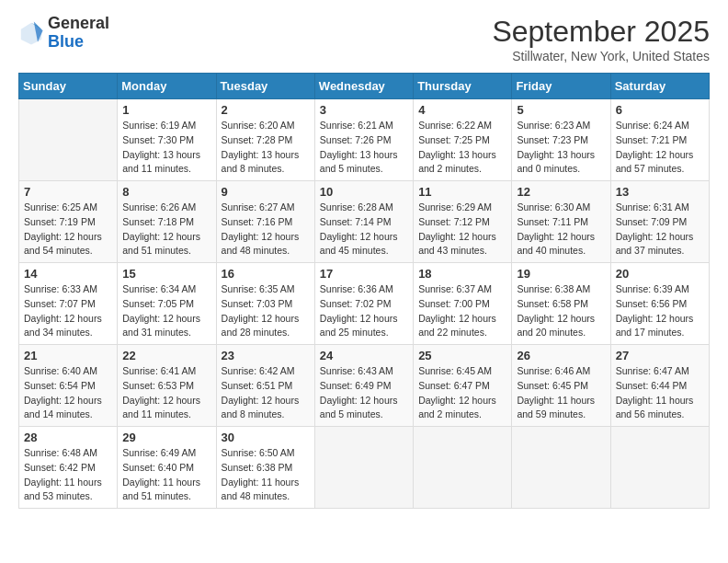  I want to click on calendar-cell: 1Sunrise: 6:19 AMSunset: 7:30 PMDaylight…, so click(167, 140).